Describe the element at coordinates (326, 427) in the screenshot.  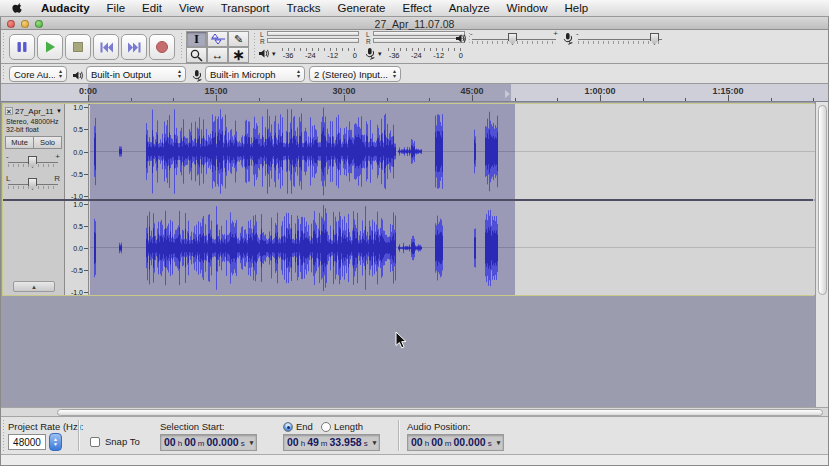
I see `length-radio` at that location.